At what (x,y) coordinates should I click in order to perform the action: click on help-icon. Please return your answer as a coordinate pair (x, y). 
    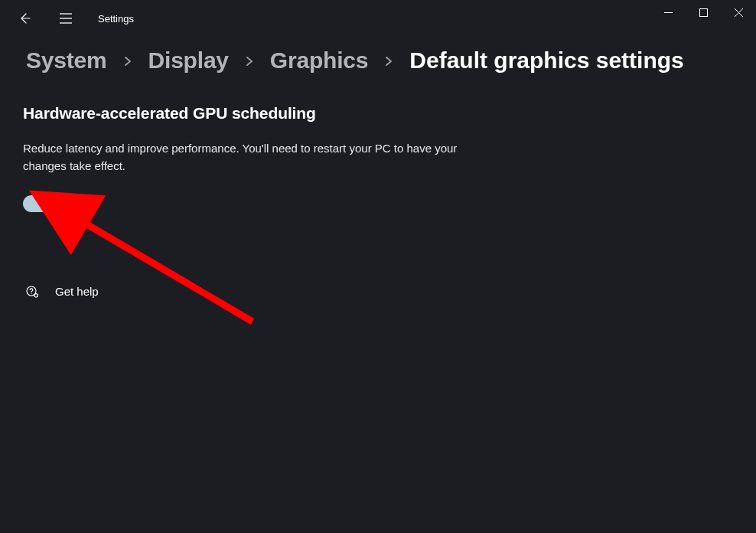
    Looking at the image, I should click on (32, 292).